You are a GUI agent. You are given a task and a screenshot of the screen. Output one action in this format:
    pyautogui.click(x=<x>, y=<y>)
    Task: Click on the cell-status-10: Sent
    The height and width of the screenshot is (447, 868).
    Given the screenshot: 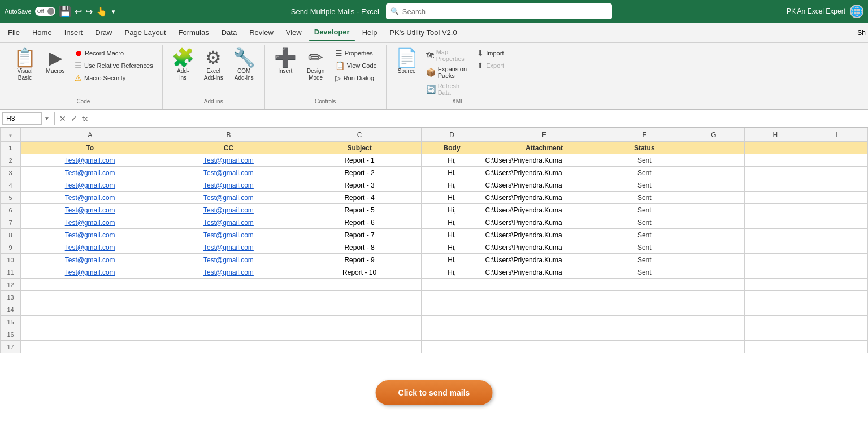 What is the action you would take?
    pyautogui.click(x=644, y=260)
    